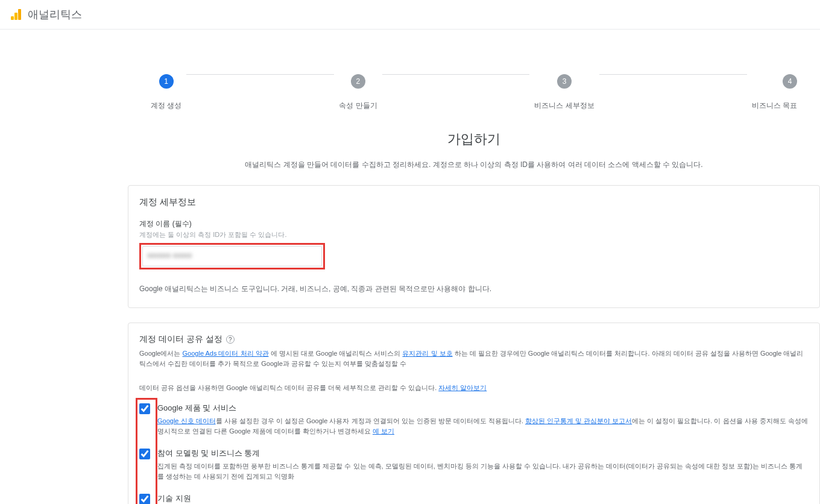  I want to click on stepper: 1 계정 생성 2 속성 만들기 3 비즈니스 세부정보 4 비즈니스 목표, so click(474, 88).